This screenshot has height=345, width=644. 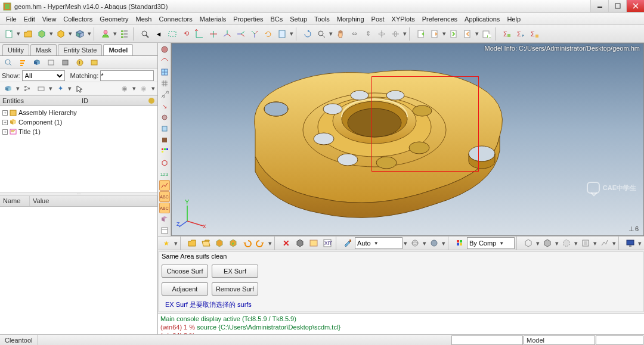 What do you see at coordinates (321, 34) in the screenshot?
I see `tool-zoomfit-icon` at bounding box center [321, 34].